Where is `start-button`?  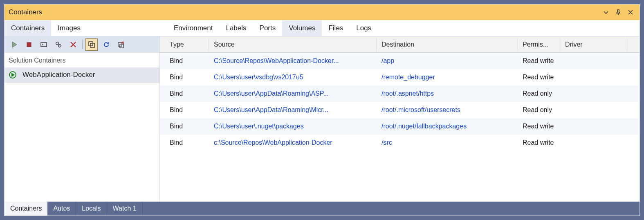
start-button is located at coordinates (14, 45).